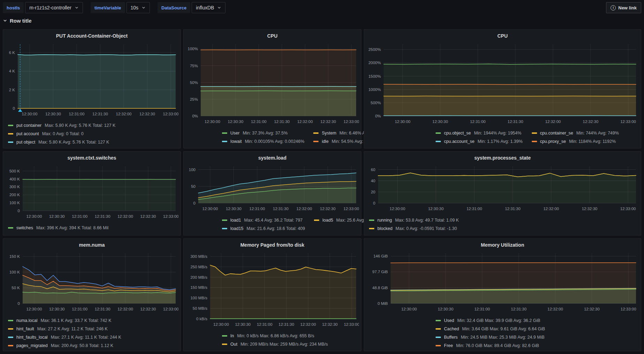 The image size is (644, 354). I want to click on panel-title: PUT Account-Container-Object, so click(92, 37).